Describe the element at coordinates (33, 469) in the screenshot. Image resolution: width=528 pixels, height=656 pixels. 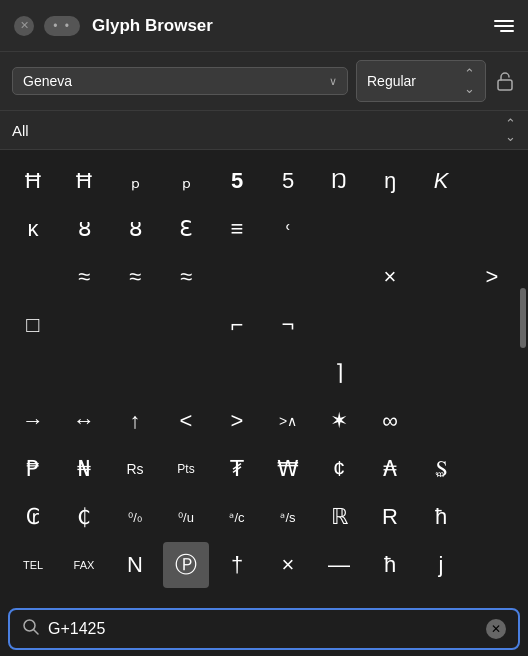
I see `glyph-cell: ₱` at that location.